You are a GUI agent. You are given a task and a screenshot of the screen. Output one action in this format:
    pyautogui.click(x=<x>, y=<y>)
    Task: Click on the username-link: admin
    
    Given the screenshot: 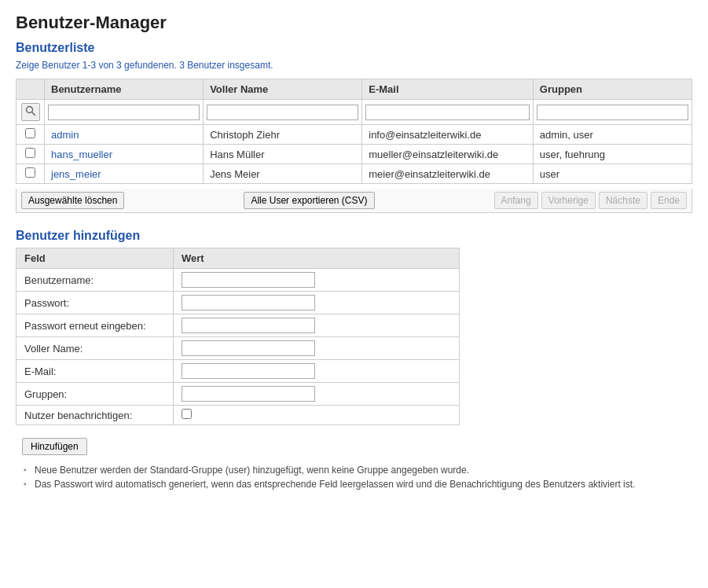 What is the action you would take?
    pyautogui.click(x=64, y=135)
    